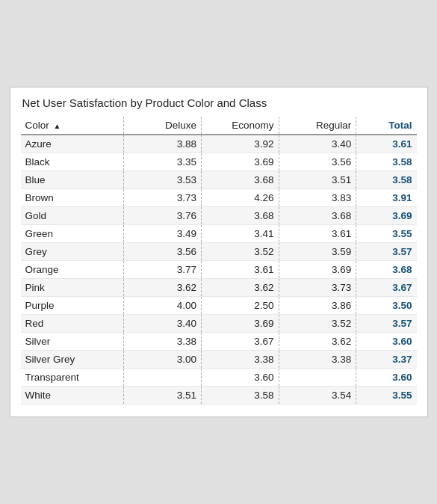 This screenshot has width=437, height=504. I want to click on cell-regular: 3.54, so click(317, 396).